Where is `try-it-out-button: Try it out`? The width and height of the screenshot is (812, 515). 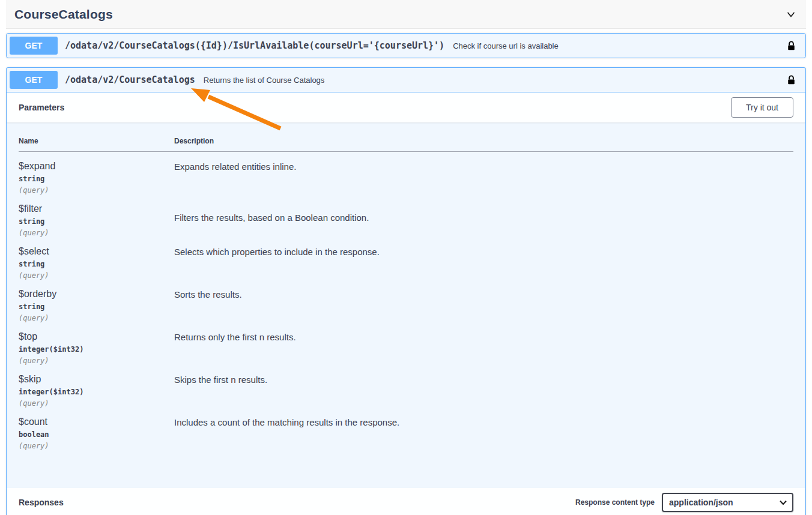
try-it-out-button: Try it out is located at coordinates (762, 107).